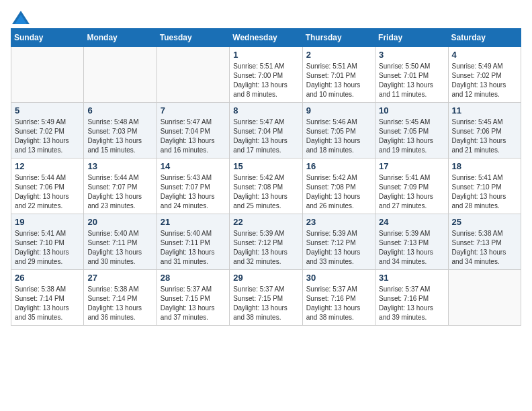  What do you see at coordinates (484, 242) in the screenshot?
I see `calendar-cell: 25Sunrise: 5:38 AMSunset: 7:13 PMDayligh…` at bounding box center [484, 242].